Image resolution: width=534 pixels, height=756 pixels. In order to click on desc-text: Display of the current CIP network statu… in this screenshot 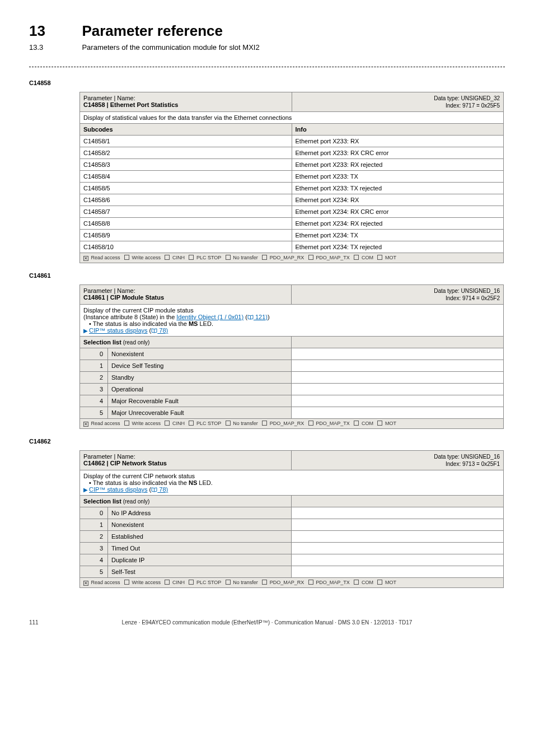, I will do `click(139, 476)`.